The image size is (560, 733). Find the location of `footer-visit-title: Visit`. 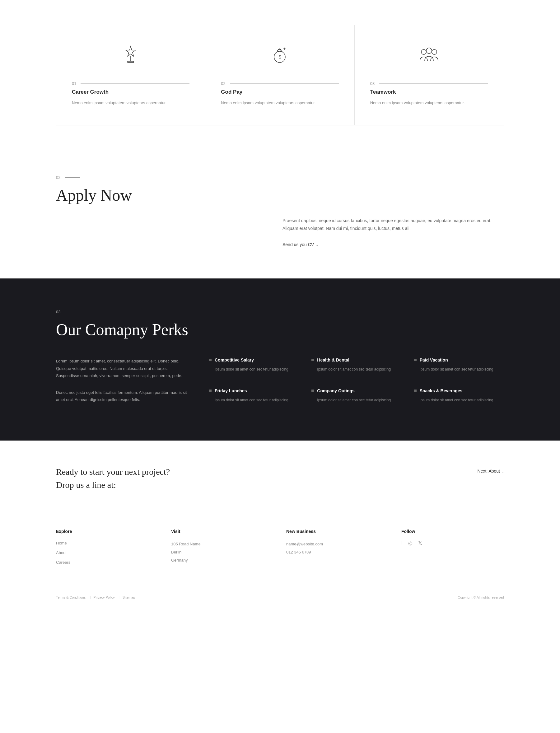

footer-visit-title: Visit is located at coordinates (222, 531).